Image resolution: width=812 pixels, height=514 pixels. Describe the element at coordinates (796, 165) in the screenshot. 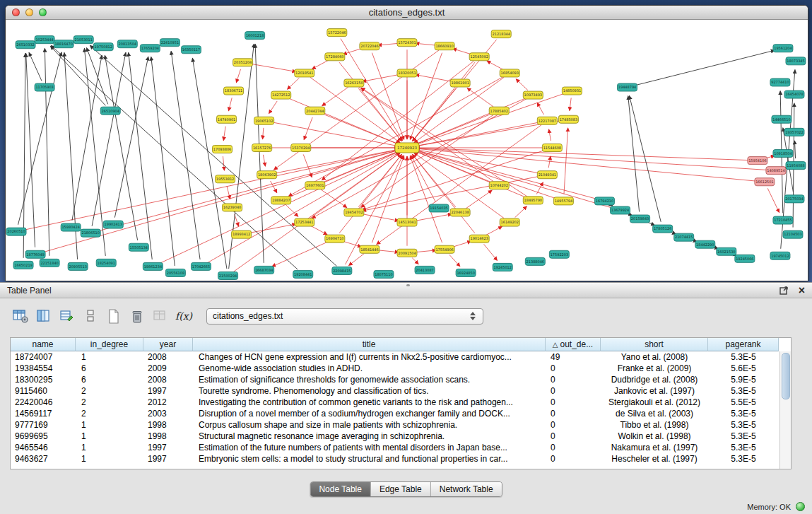

I see `network-node: 11954088` at that location.